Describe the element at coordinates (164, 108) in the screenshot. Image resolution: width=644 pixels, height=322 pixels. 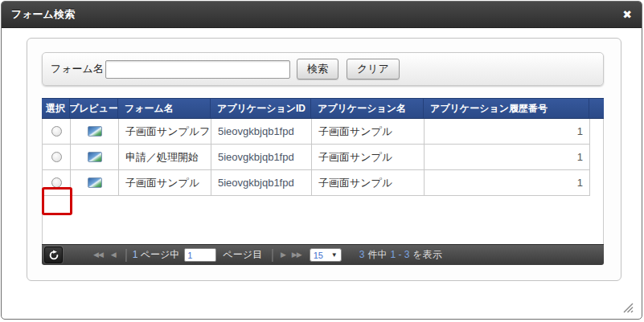
I see `column-header-form-name: フォーム名` at that location.